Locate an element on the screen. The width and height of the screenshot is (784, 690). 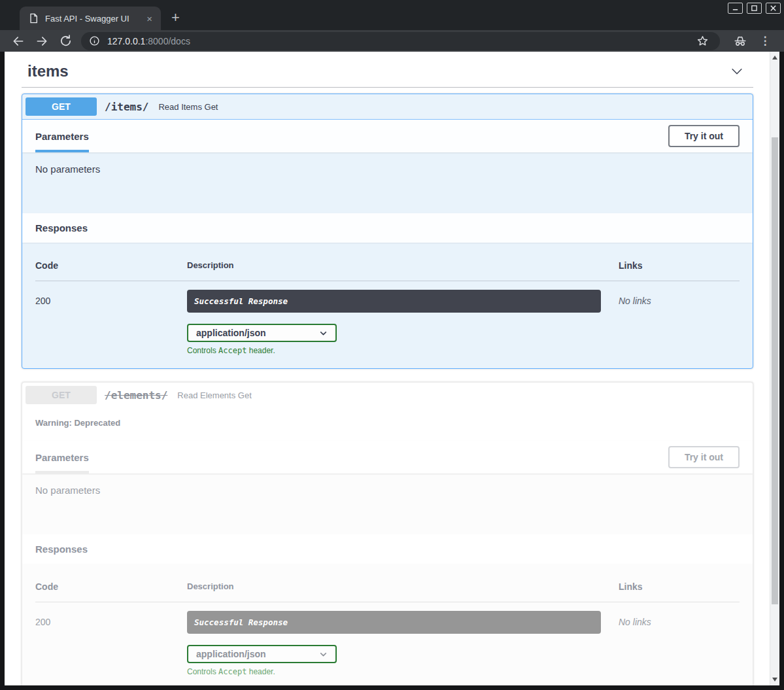
tag-title: items is located at coordinates (48, 71).